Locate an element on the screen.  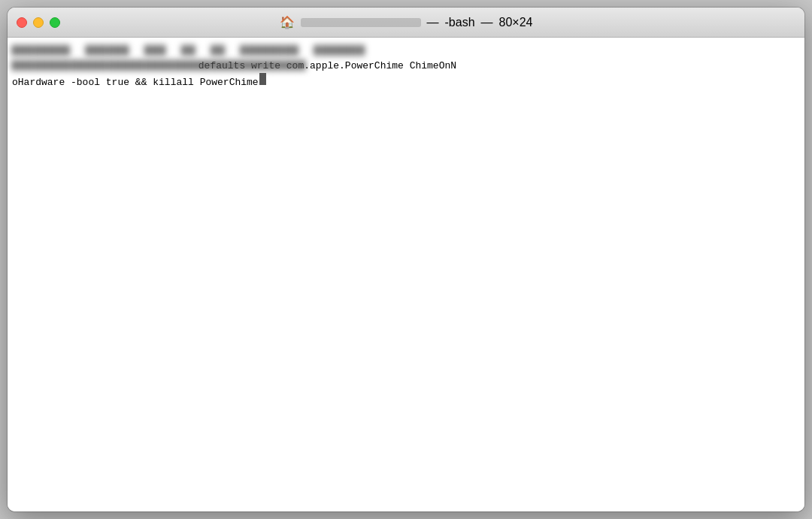
redacted-path is located at coordinates (361, 23).